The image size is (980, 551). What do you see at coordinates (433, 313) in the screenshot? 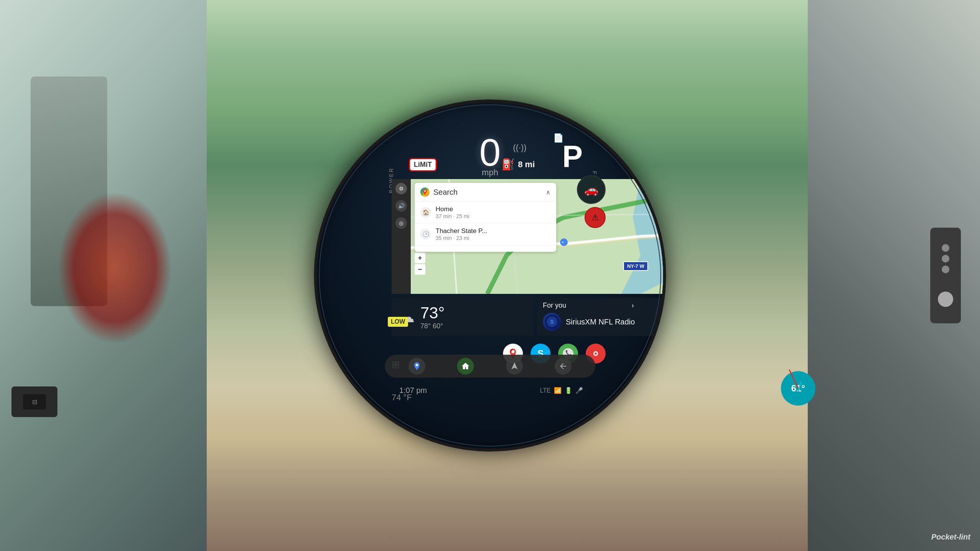
I see `weather-temperature: 73°` at bounding box center [433, 313].